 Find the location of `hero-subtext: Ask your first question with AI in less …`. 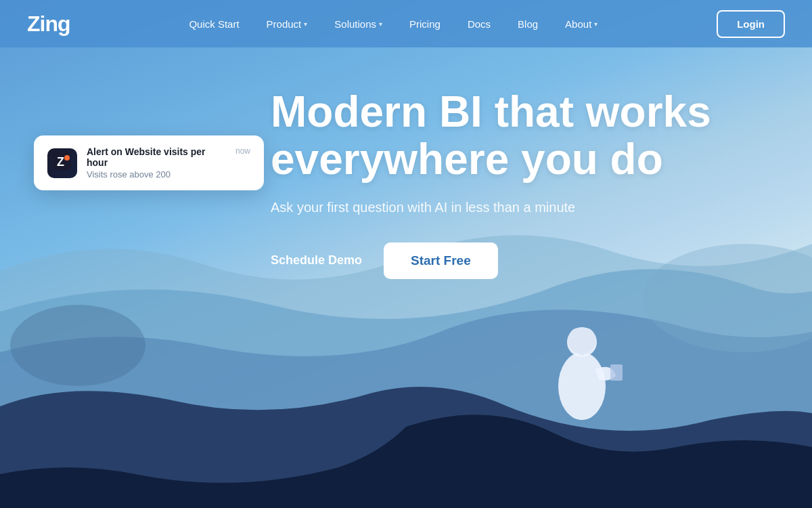

hero-subtext: Ask your first question with AI in less … is located at coordinates (541, 207).